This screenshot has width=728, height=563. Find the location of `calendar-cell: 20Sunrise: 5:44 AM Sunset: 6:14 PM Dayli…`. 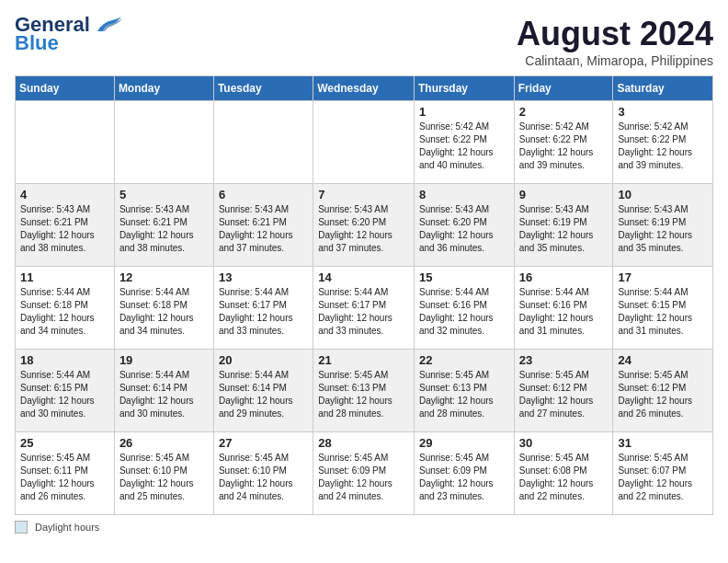

calendar-cell: 20Sunrise: 5:44 AM Sunset: 6:14 PM Dayli… is located at coordinates (263, 391).